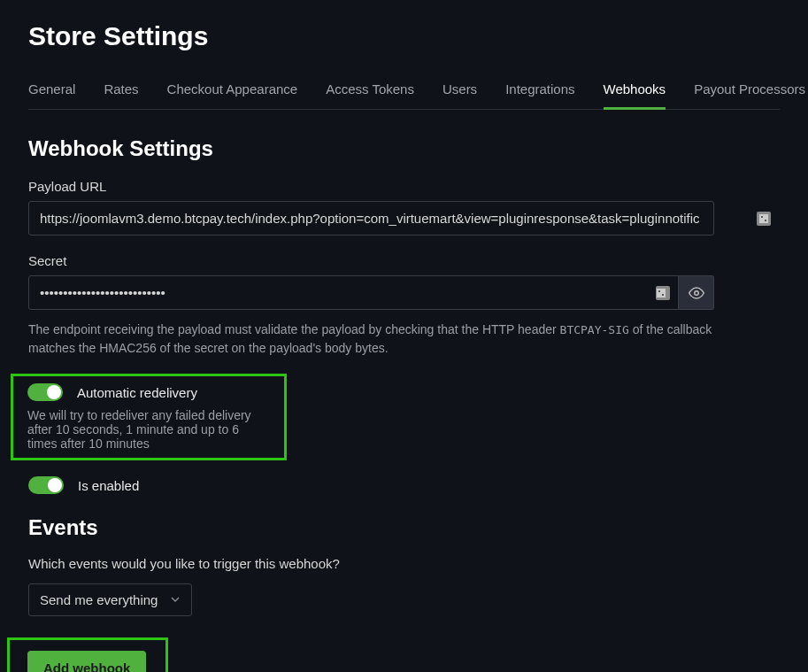  What do you see at coordinates (404, 260) in the screenshot?
I see `secret-label: Secret` at bounding box center [404, 260].